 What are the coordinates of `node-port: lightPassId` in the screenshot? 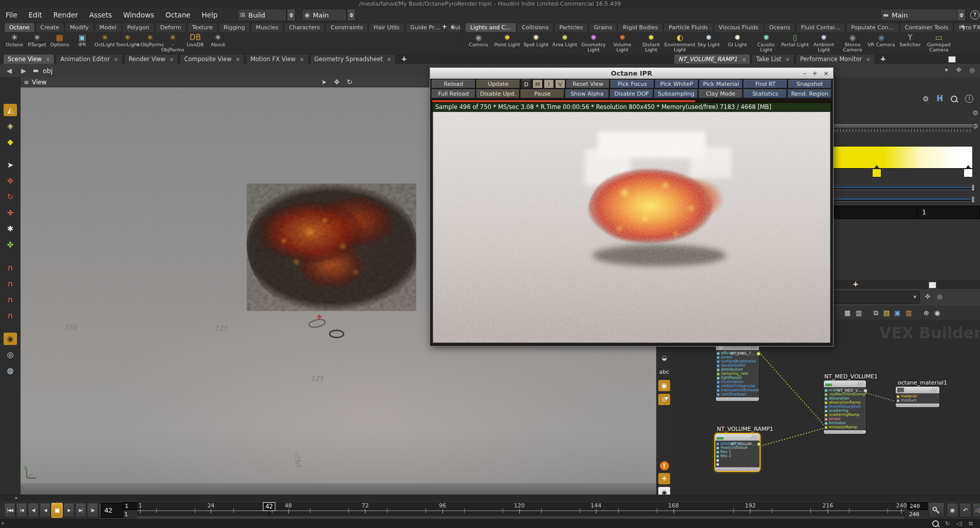 It's located at (738, 378).